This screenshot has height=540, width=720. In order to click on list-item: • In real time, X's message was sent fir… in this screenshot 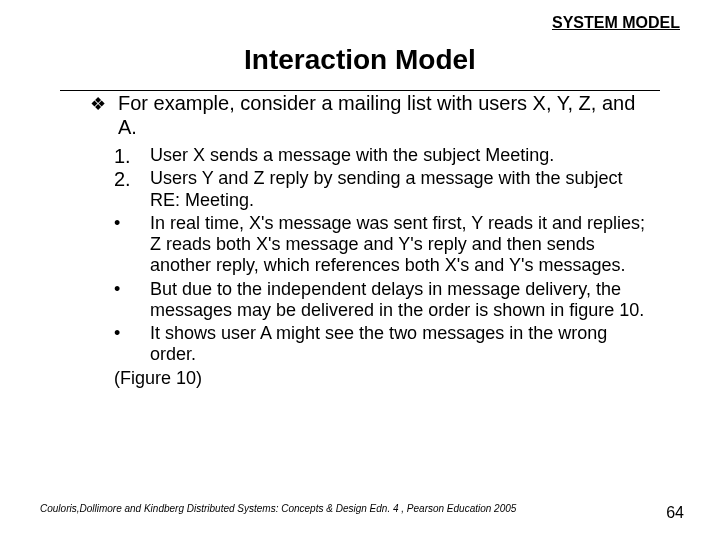, I will do `click(370, 245)`.